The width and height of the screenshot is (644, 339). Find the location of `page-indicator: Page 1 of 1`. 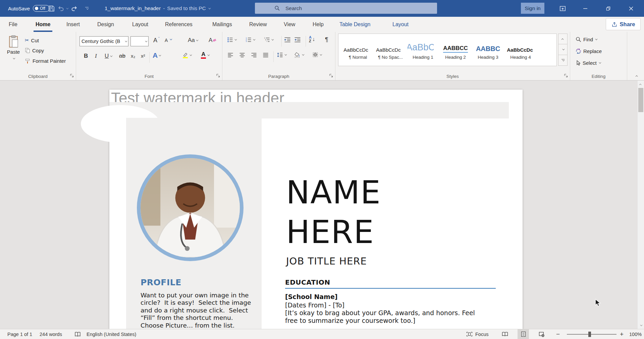

page-indicator: Page 1 of 1 is located at coordinates (20, 334).